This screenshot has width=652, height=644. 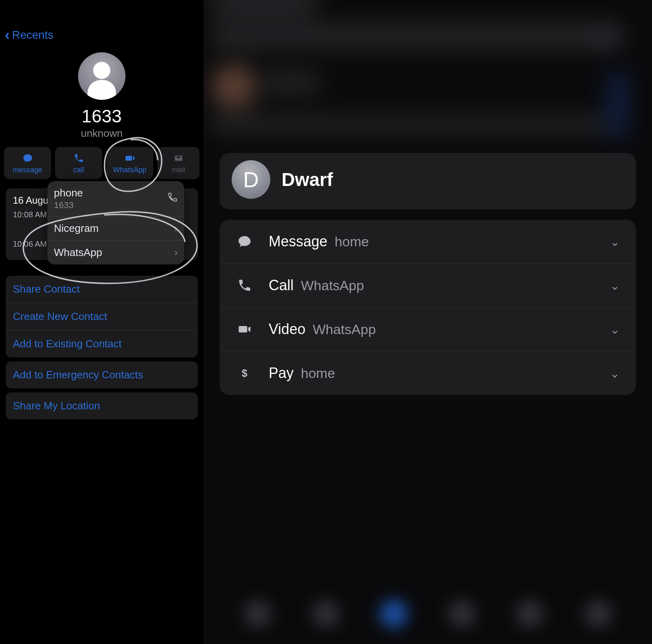 I want to click on whatsapp-label: WhatsApp, so click(x=130, y=170).